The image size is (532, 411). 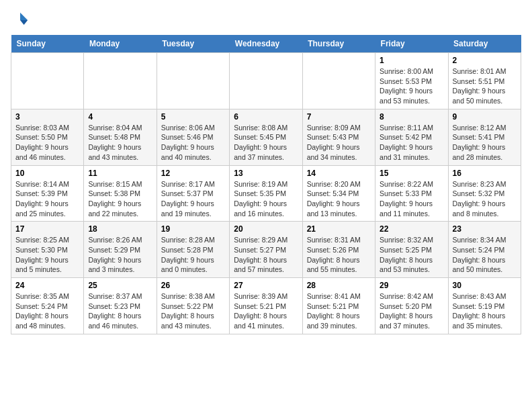 What do you see at coordinates (339, 193) in the screenshot?
I see `calendar-cell: 14Sunrise: 8:20 AM Sunset: 5:34 PM Dayli…` at bounding box center [339, 193].